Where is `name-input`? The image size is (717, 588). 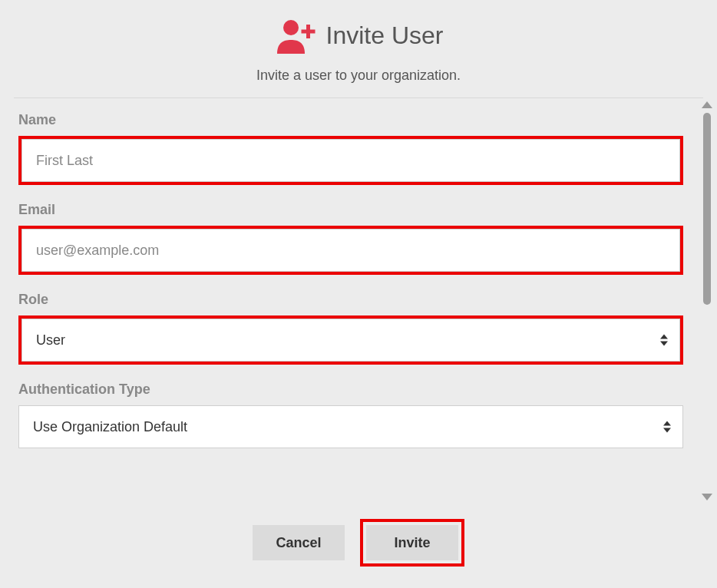
name-input is located at coordinates (351, 160).